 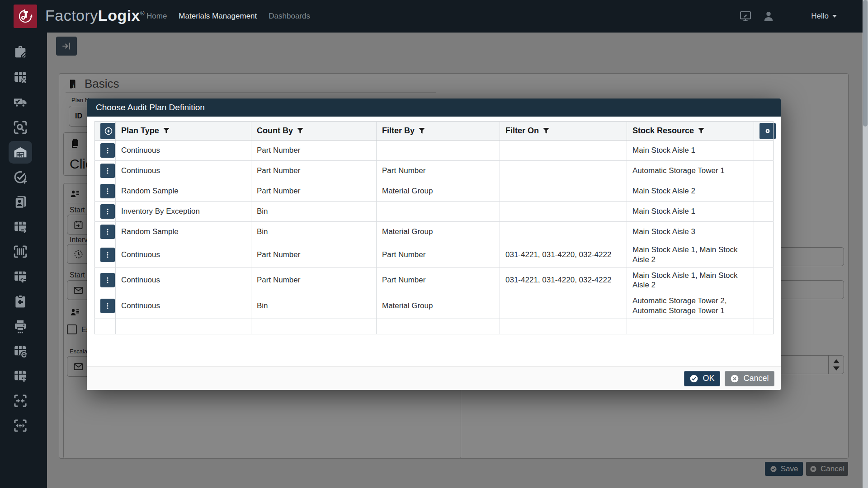 I want to click on sidebar-item-box-transfer-in, so click(x=20, y=401).